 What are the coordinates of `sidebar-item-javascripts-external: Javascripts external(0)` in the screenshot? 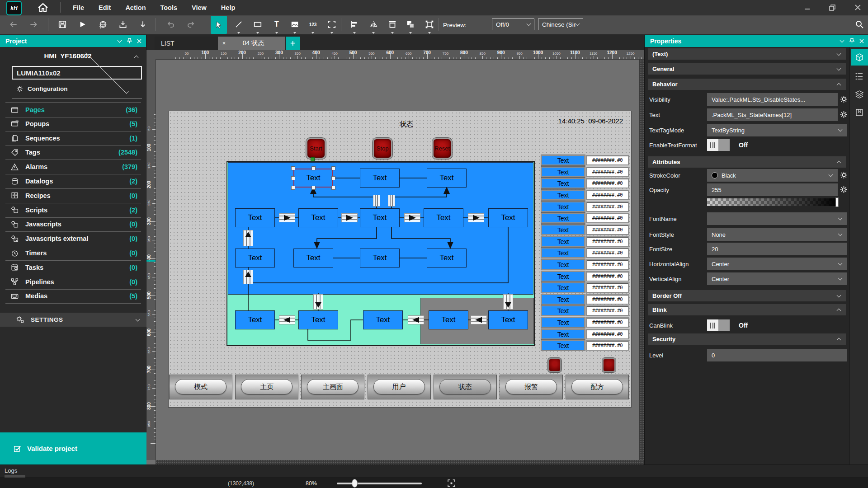 It's located at (73, 239).